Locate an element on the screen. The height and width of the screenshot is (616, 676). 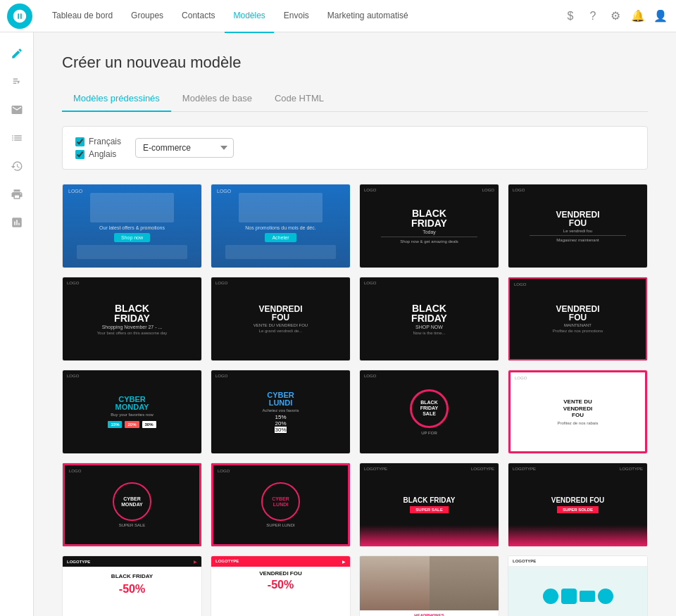
sidebar-item-list is located at coordinates (17, 138).